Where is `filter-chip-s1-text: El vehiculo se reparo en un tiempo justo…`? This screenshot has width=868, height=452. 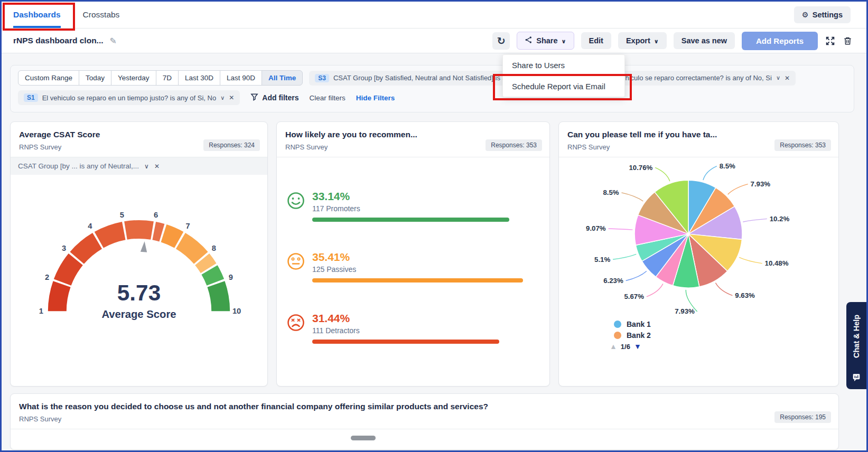
filter-chip-s1-text: El vehiculo se reparo en un tiempo justo… is located at coordinates (129, 98).